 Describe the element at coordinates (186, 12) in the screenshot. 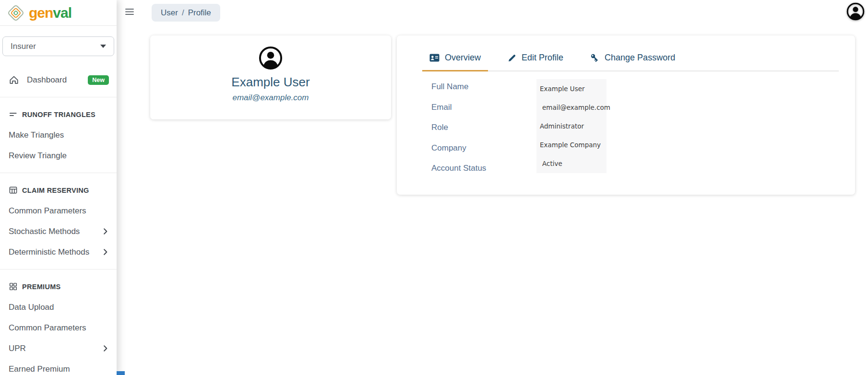

I see `breadcrumb: User / Profile` at that location.